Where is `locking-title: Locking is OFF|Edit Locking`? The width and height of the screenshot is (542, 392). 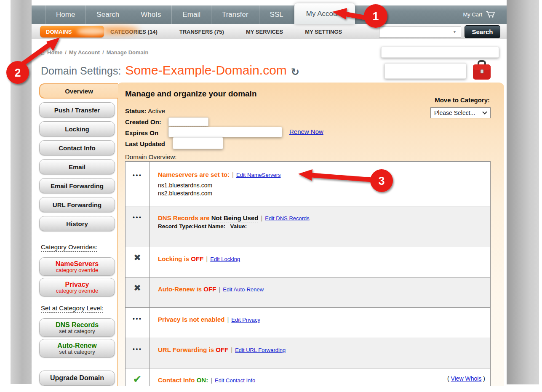 locking-title: Locking is OFF|Edit Locking is located at coordinates (321, 259).